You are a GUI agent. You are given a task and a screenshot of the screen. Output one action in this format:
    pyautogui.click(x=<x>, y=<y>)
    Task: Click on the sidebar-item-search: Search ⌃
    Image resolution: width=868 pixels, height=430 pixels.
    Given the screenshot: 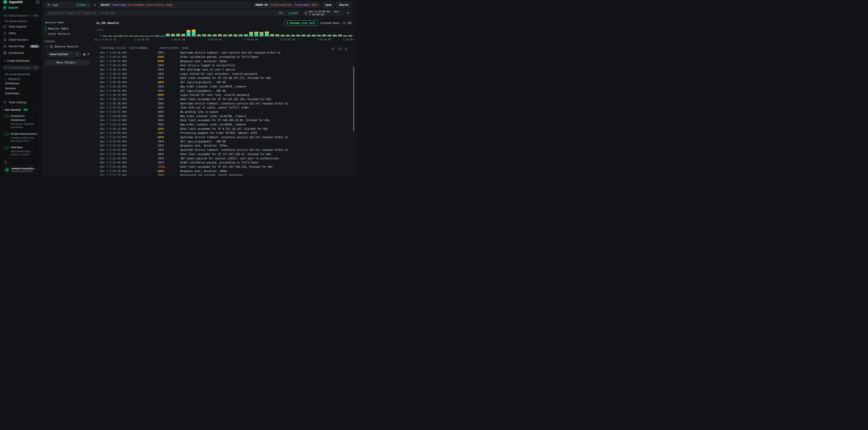 What is the action you would take?
    pyautogui.click(x=21, y=8)
    